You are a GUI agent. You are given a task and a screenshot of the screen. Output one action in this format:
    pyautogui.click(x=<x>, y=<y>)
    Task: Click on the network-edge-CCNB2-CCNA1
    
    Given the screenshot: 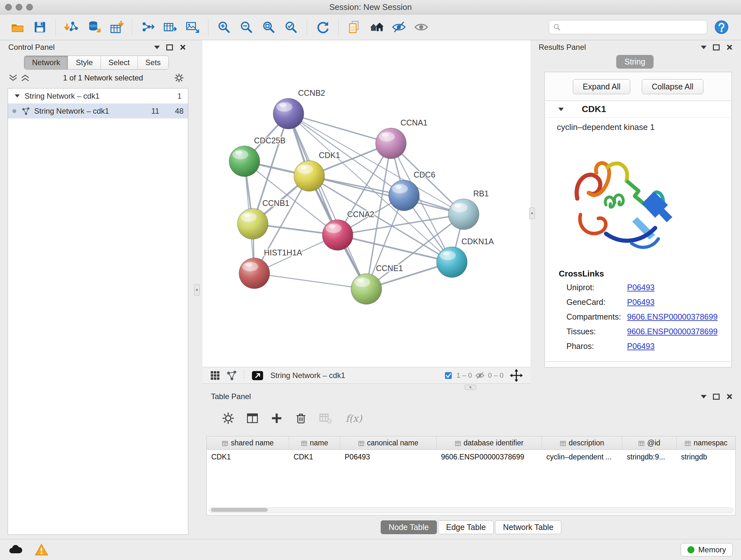 What is the action you would take?
    pyautogui.click(x=340, y=129)
    